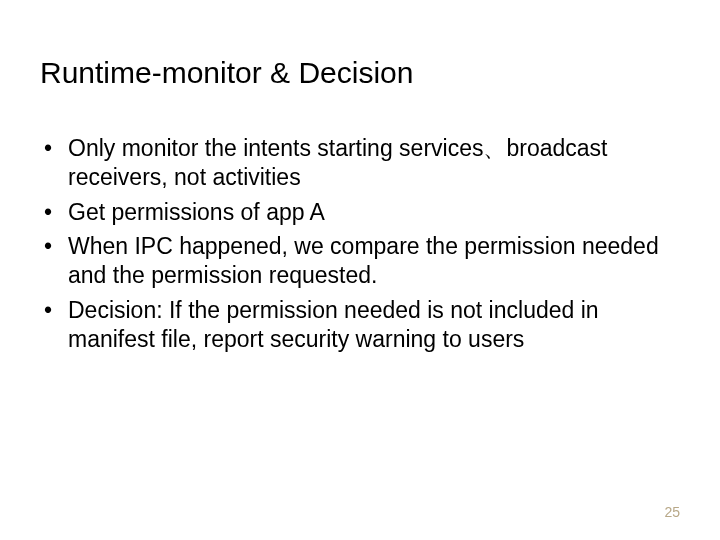 The width and height of the screenshot is (720, 540). Describe the element at coordinates (360, 73) in the screenshot. I see `slide-title: Runtime-monitor & Decision` at that location.